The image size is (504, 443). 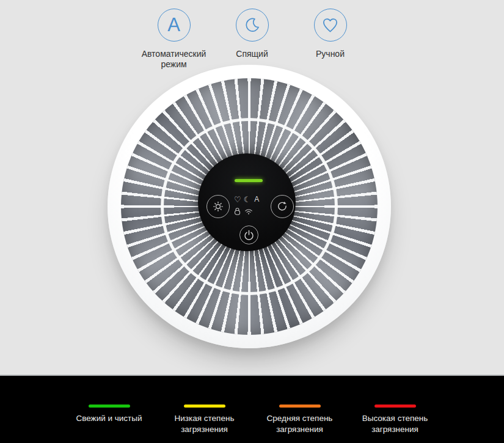 What do you see at coordinates (250, 211) in the screenshot?
I see `status-indicator-row` at bounding box center [250, 211].